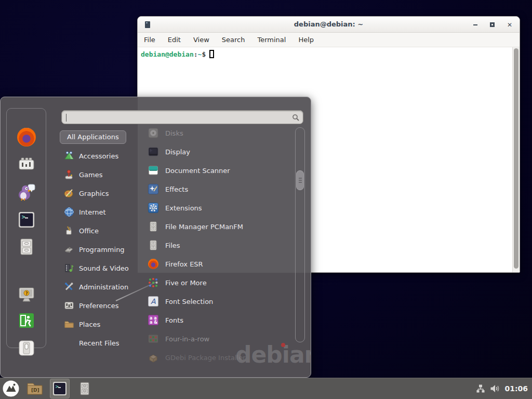  What do you see at coordinates (26, 247) in the screenshot?
I see `favorite-files` at bounding box center [26, 247].